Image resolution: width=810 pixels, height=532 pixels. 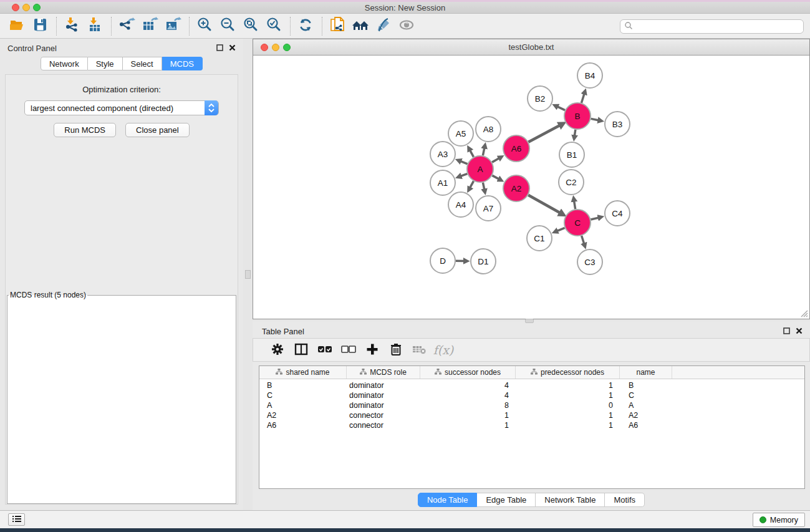 I want to click on tab-motifs: Motifs, so click(x=625, y=500).